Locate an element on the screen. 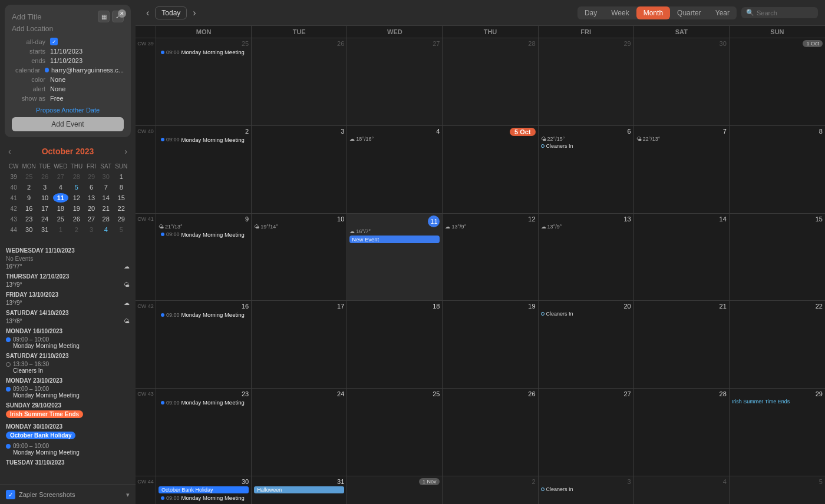 The image size is (825, 504). prev-month-button: ‹ is located at coordinates (147, 13).